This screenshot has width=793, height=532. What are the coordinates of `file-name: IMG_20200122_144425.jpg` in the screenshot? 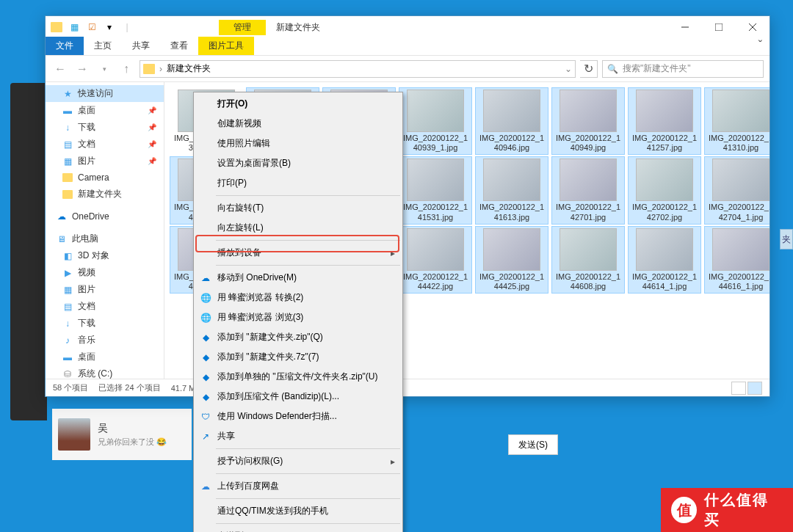 It's located at (512, 282).